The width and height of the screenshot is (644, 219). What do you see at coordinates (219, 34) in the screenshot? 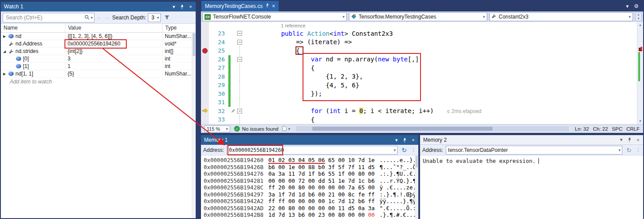
I see `line-number: 23` at bounding box center [219, 34].